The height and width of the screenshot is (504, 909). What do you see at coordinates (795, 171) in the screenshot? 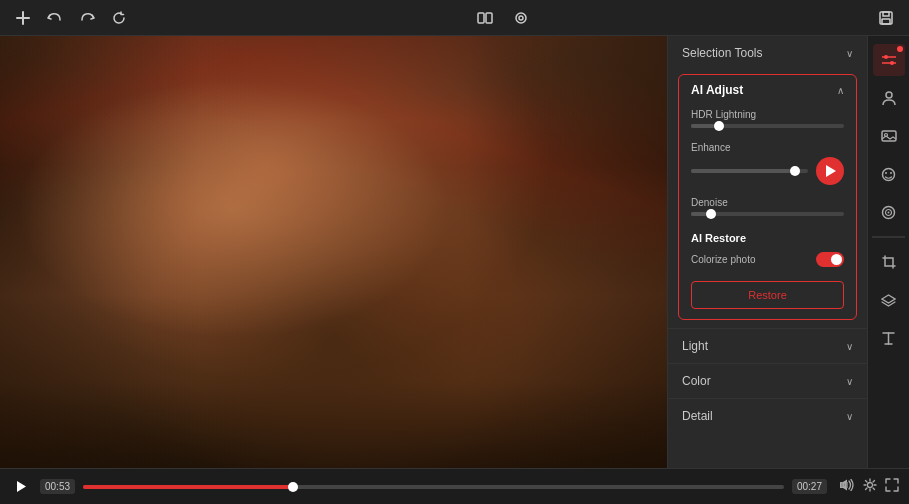
I see `enhance-thumb` at bounding box center [795, 171].